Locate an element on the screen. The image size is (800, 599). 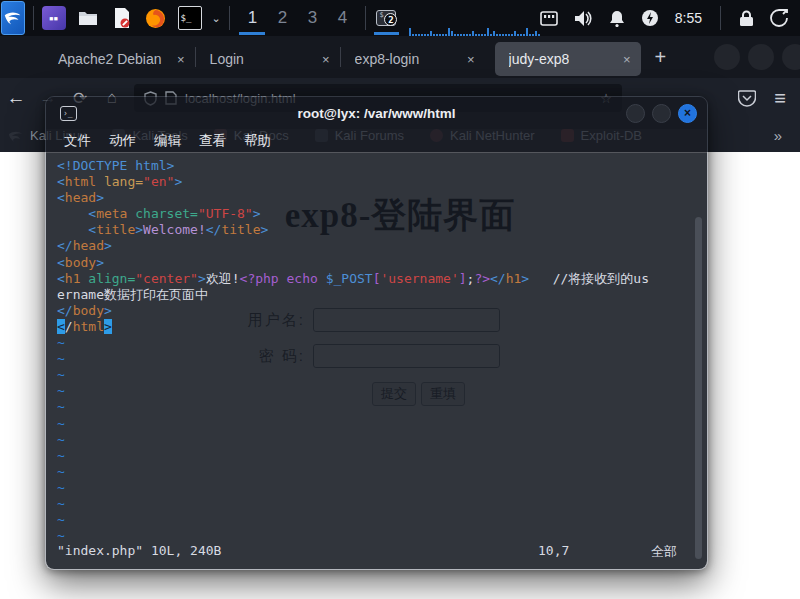
desktop-panel: ▪▪ $_ ⌄ 1 2 3 4 $2 is located at coordinates (400, 18).